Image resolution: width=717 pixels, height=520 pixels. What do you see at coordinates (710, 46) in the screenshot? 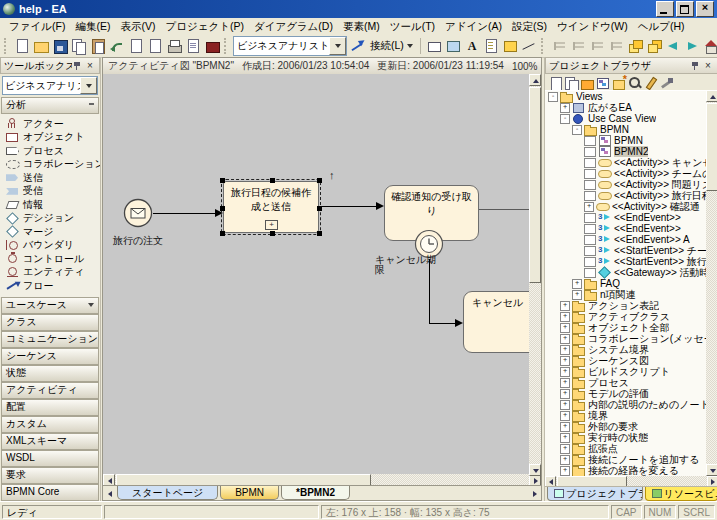
I see `home-icon` at bounding box center [710, 46].